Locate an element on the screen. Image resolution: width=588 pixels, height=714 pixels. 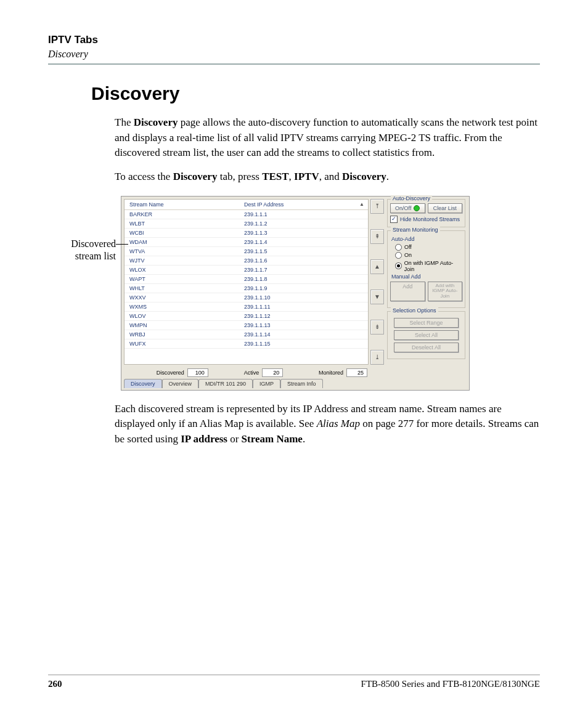
paragraph-3: Each discovered stream is represented by… is located at coordinates (327, 424).